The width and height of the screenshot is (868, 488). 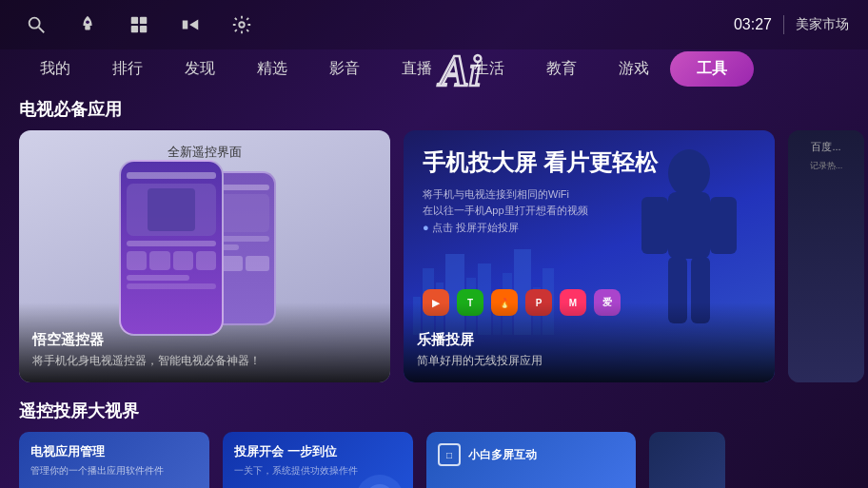 I want to click on nav-item-game: 游戏, so click(x=634, y=68).